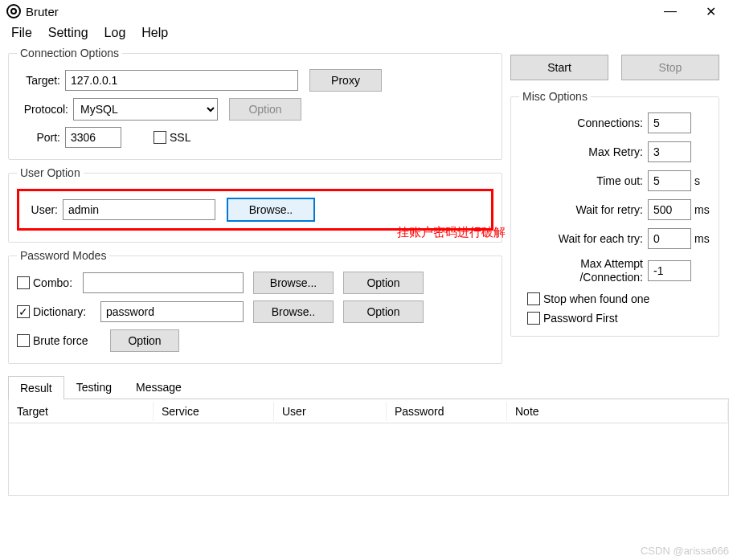 The image size is (737, 560). Describe the element at coordinates (669, 271) in the screenshot. I see `max-attempt-input` at that location.